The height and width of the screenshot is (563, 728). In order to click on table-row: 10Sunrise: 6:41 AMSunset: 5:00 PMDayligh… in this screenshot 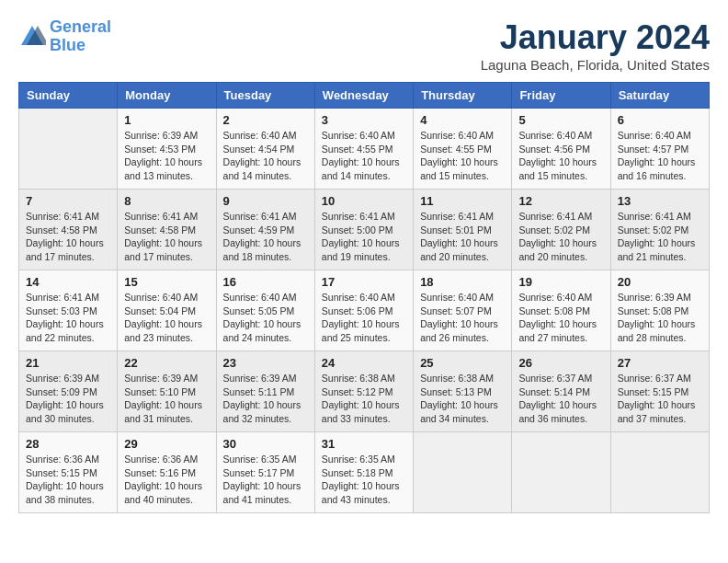, I will do `click(364, 230)`.